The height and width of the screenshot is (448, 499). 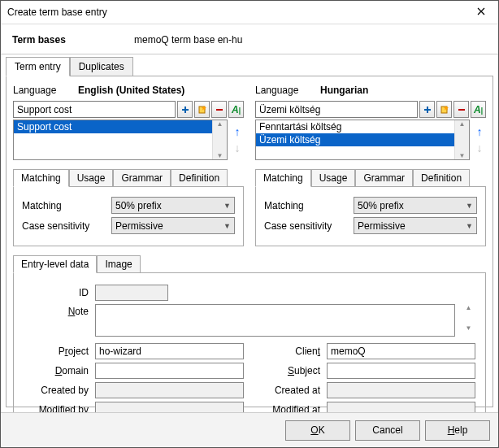 I want to click on window-title: Create term base entry, so click(x=236, y=12).